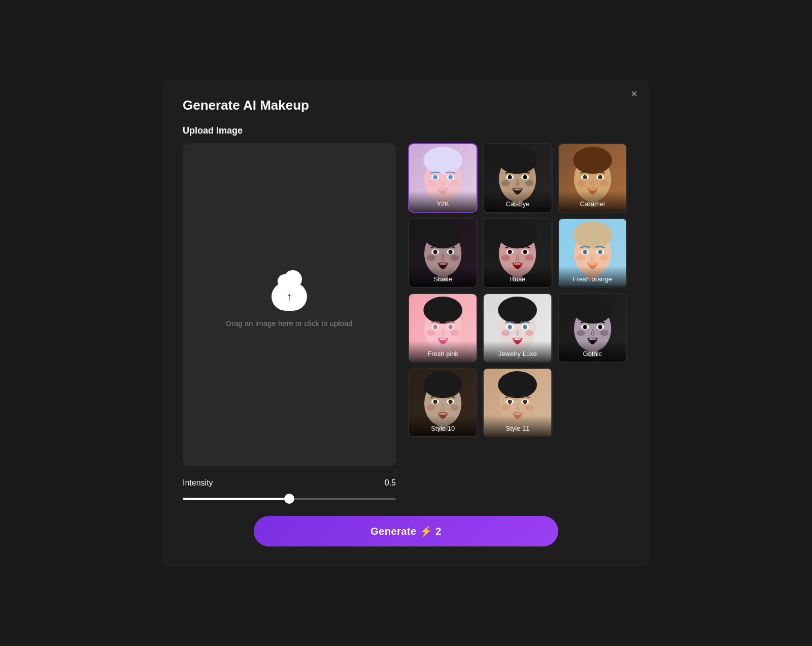 The image size is (812, 646). Describe the element at coordinates (289, 499) in the screenshot. I see `intensity-slider` at that location.